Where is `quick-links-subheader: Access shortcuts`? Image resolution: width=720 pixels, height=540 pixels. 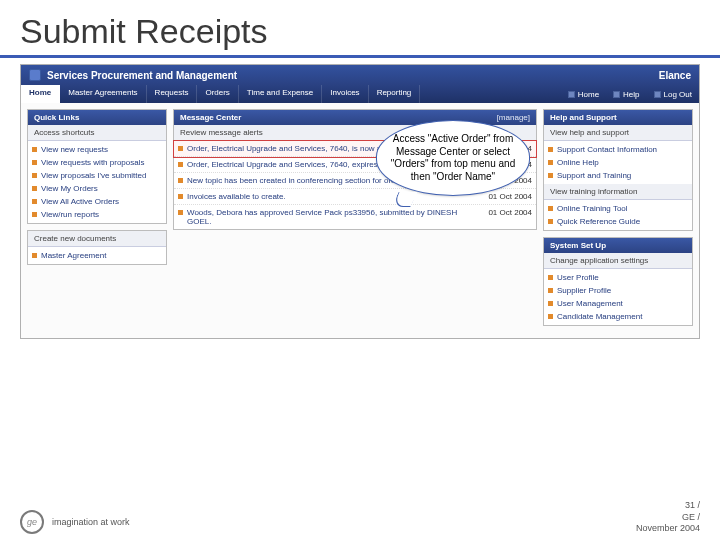
quick-links-subheader: Access shortcuts is located at coordinates (97, 133).